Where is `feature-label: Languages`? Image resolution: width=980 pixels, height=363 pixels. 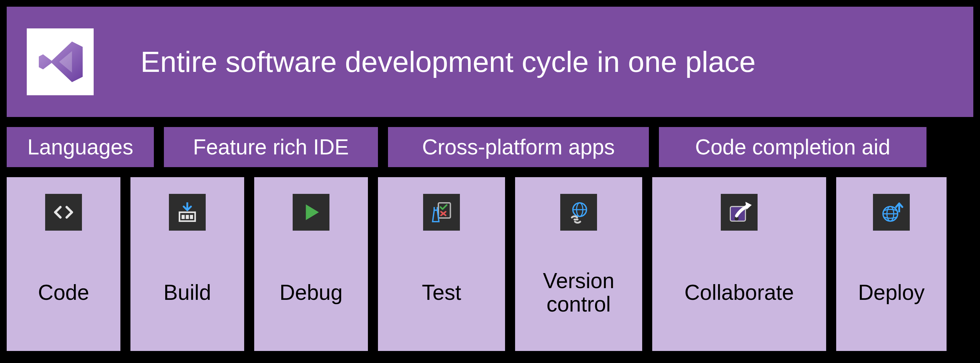
feature-label: Languages is located at coordinates (81, 147).